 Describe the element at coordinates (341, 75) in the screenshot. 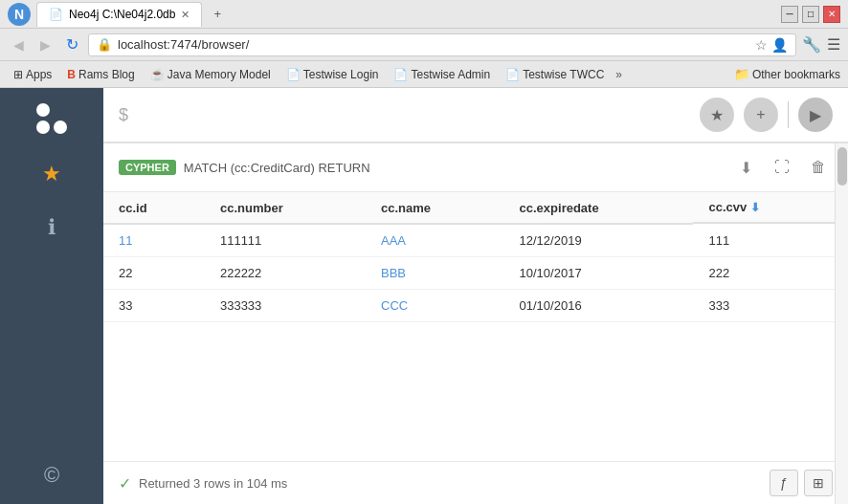

I see `bookmark-testwise-login-label: Testwise Login` at that location.